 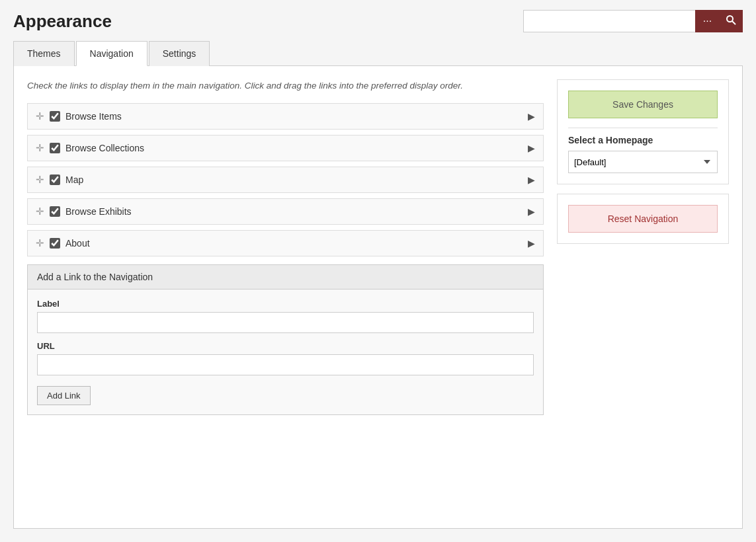 What do you see at coordinates (286, 365) in the screenshot?
I see `url-field-input` at bounding box center [286, 365].